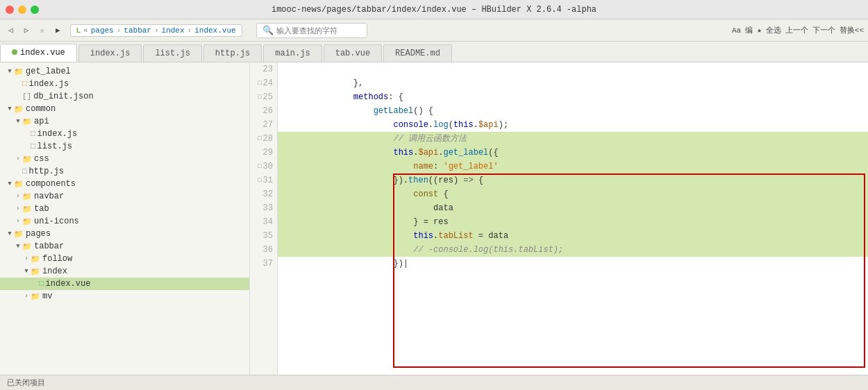  What do you see at coordinates (22, 10) in the screenshot?
I see `minimize-btn` at bounding box center [22, 10].